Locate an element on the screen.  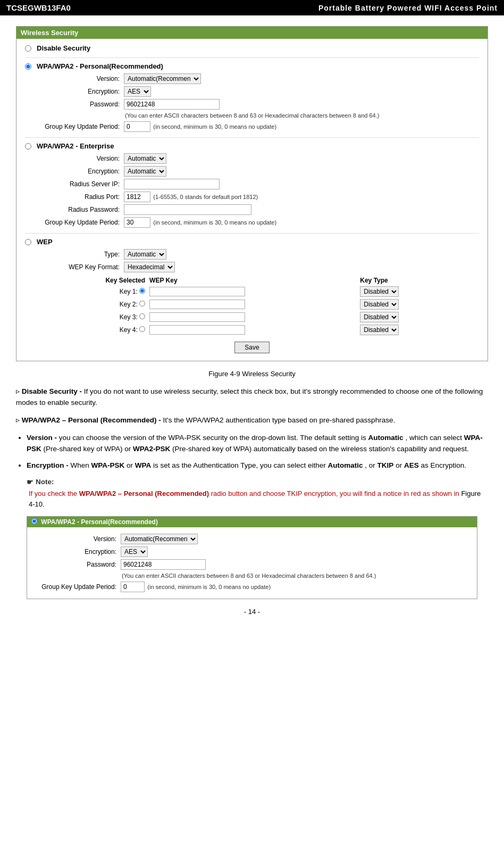
small-password-input is located at coordinates (163, 565).